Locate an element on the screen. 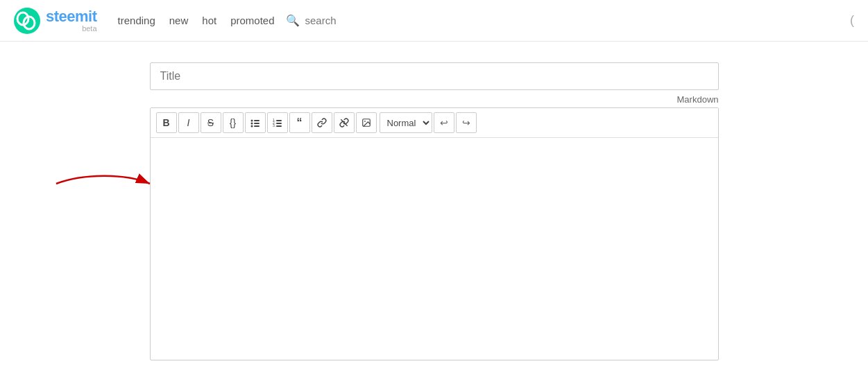  nav-trending: trending is located at coordinates (137, 21).